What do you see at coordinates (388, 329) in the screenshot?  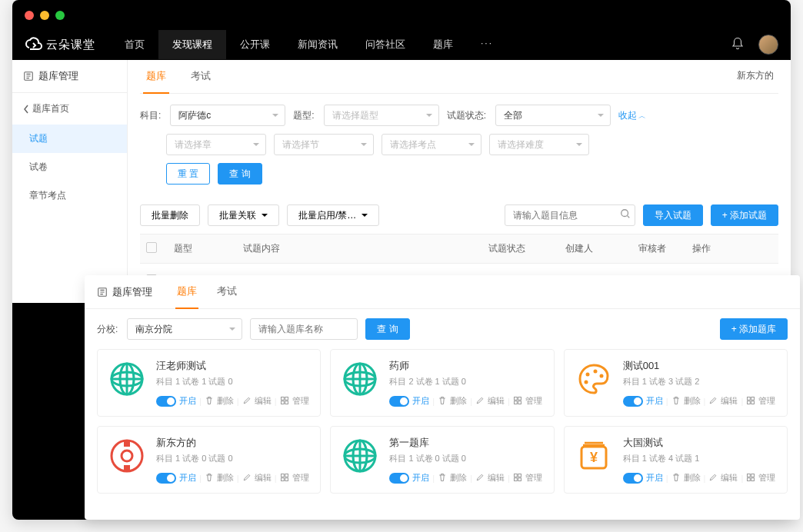 I see `bank-query-button: 查 询` at bounding box center [388, 329].